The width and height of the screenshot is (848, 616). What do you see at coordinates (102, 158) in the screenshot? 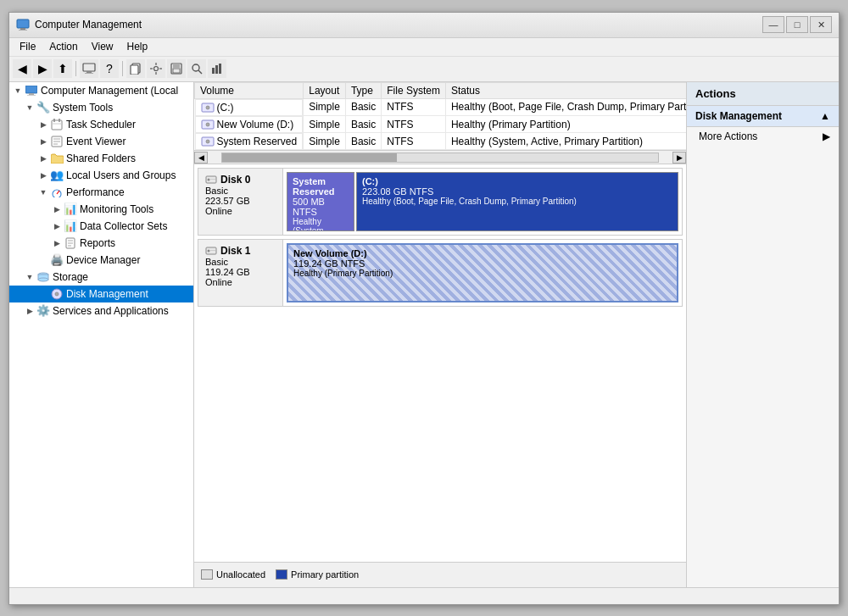
I see `sidebar-item-shared-folders: ▶ Shared Folders` at bounding box center [102, 158].